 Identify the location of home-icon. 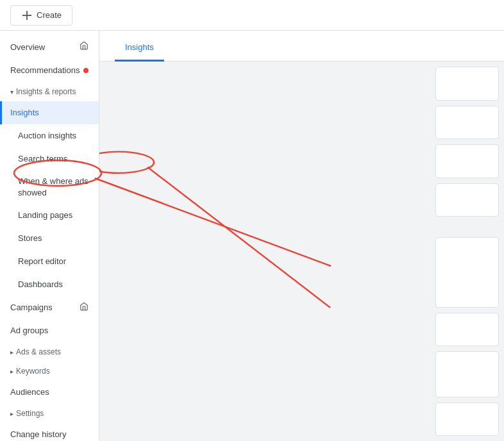
(84, 47).